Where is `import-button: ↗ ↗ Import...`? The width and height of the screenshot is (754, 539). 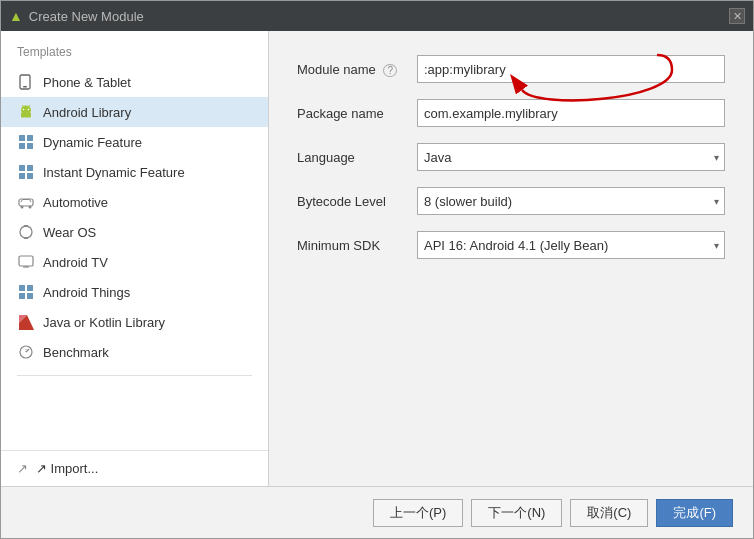
import-button: ↗ ↗ Import... is located at coordinates (134, 468).